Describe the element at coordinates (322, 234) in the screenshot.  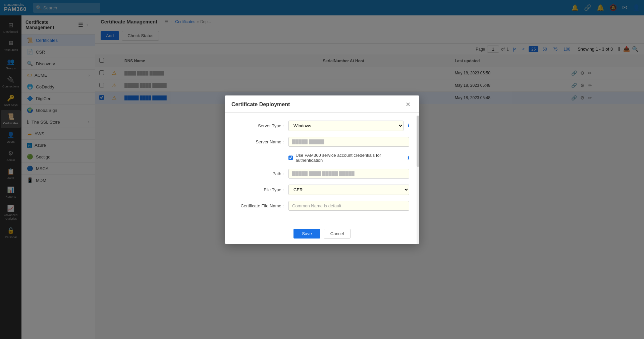
I see `modal-footer: Save Cancel` at that location.